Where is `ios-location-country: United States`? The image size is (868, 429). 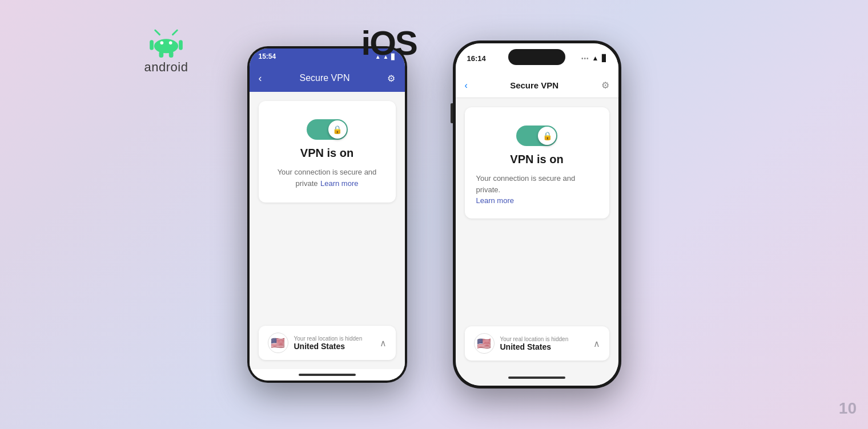
ios-location-country: United States is located at coordinates (544, 347).